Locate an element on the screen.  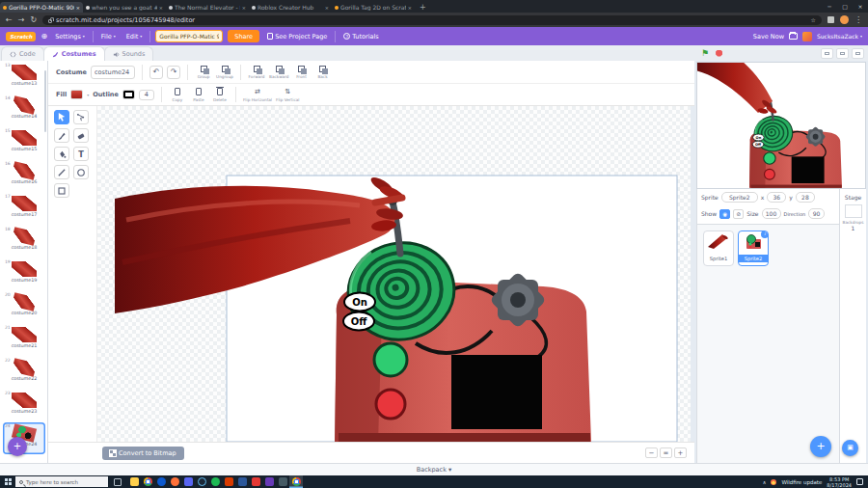
window-minimize-button: ─ is located at coordinates (829, 6).